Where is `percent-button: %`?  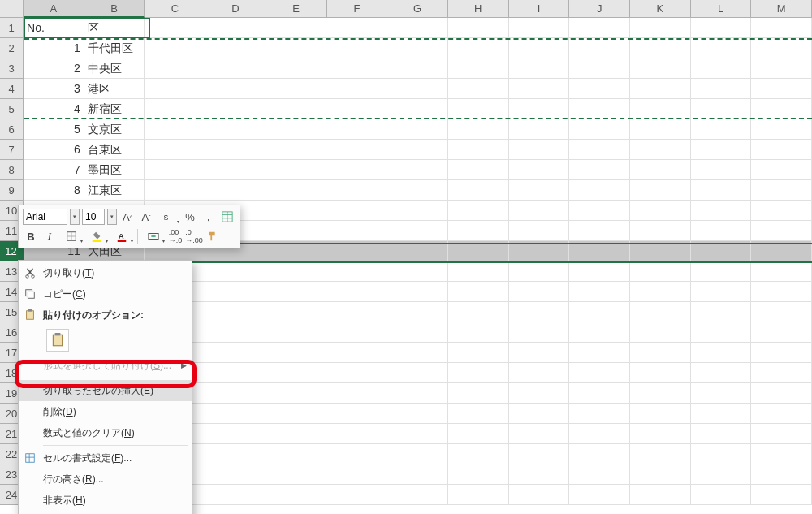 percent-button: % is located at coordinates (190, 217).